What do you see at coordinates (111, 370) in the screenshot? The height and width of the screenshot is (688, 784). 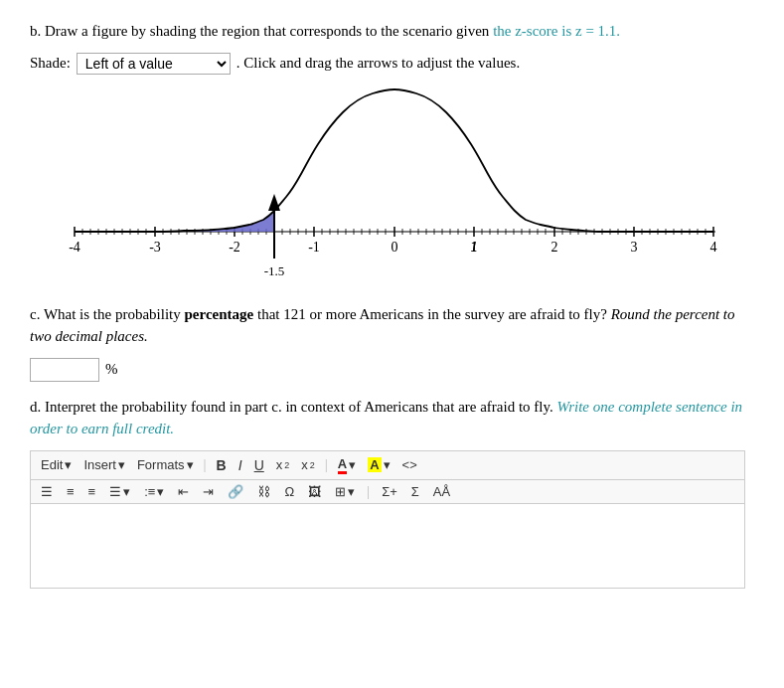 I see `percent-symbol: %` at bounding box center [111, 370].